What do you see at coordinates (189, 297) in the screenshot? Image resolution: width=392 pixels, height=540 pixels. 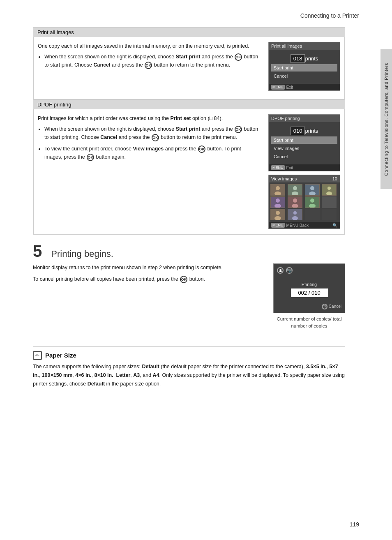 I see `step5-body: Monitor display returns to the print men…` at bounding box center [189, 297].